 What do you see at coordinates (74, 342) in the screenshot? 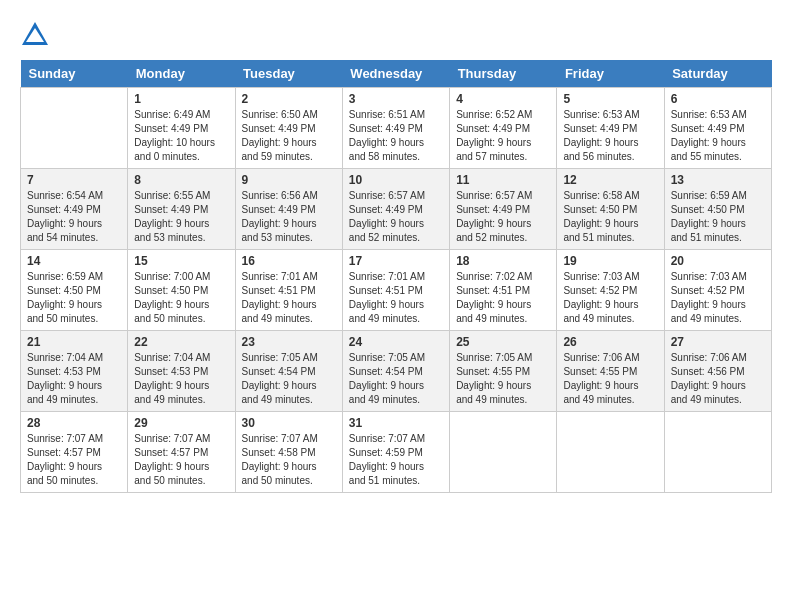
I see `day-number: 21` at bounding box center [74, 342].